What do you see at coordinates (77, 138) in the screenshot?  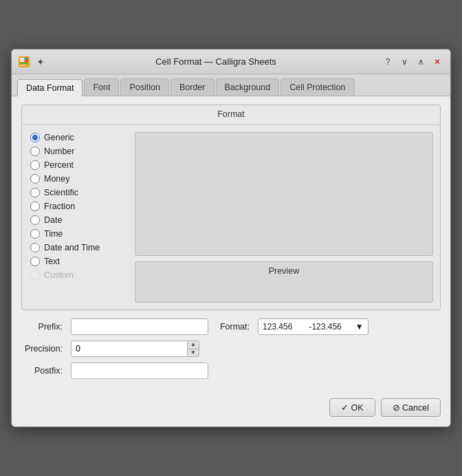 I see `radio-generic: Generic` at bounding box center [77, 138].